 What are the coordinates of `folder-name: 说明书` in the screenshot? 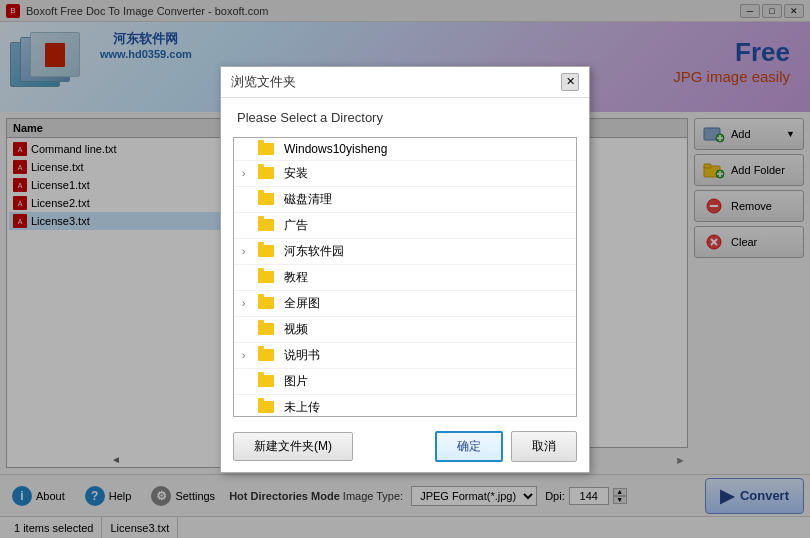 It's located at (302, 356).